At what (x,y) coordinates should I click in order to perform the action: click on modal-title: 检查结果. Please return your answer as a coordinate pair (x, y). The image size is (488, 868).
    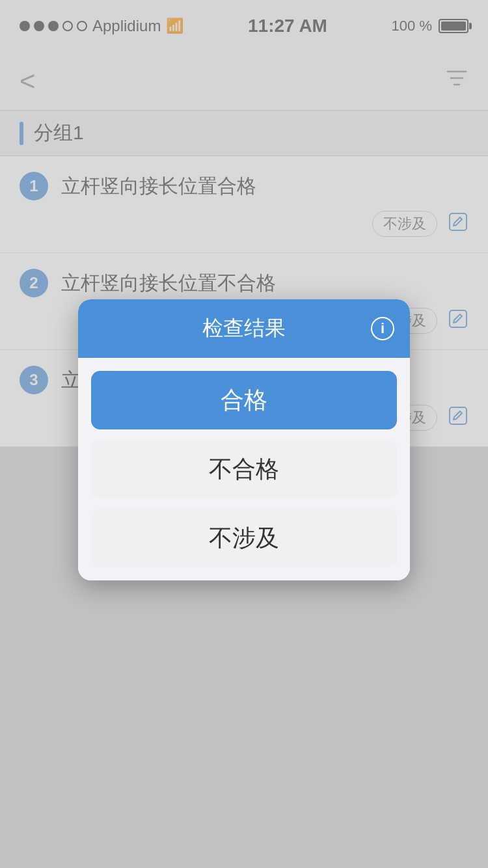
    Looking at the image, I should click on (244, 329).